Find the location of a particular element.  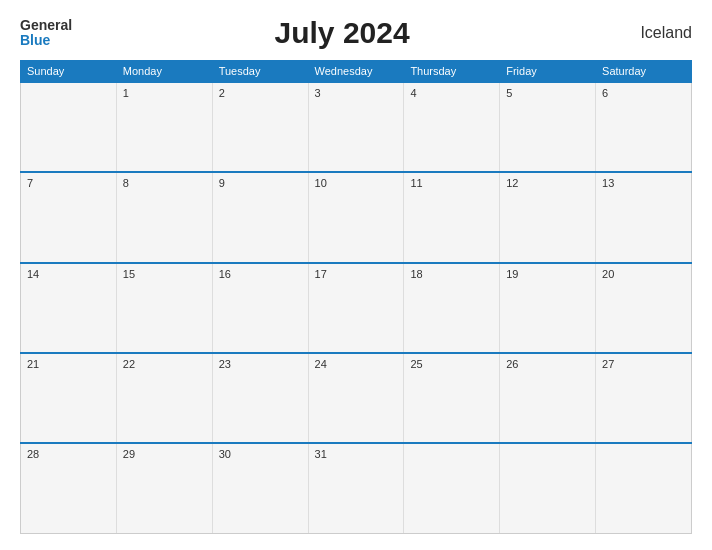

calendar-day-cell: 12 is located at coordinates (548, 217).